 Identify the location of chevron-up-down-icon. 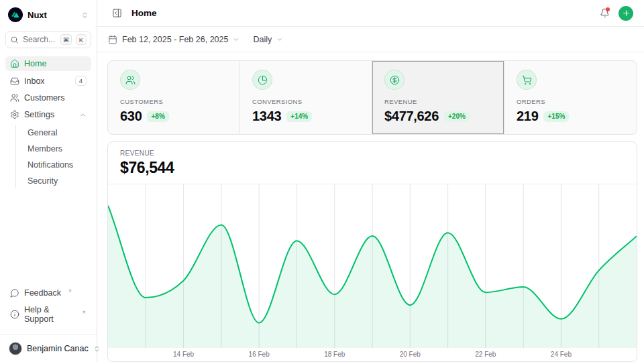
(85, 15).